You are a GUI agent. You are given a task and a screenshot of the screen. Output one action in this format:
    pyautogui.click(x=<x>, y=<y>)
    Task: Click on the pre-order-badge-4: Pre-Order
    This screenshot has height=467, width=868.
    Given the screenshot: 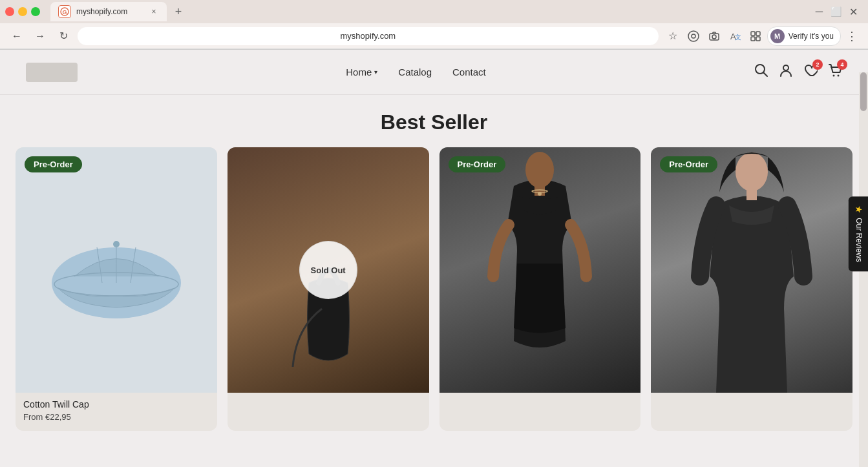 What is the action you would take?
    pyautogui.click(x=689, y=164)
    